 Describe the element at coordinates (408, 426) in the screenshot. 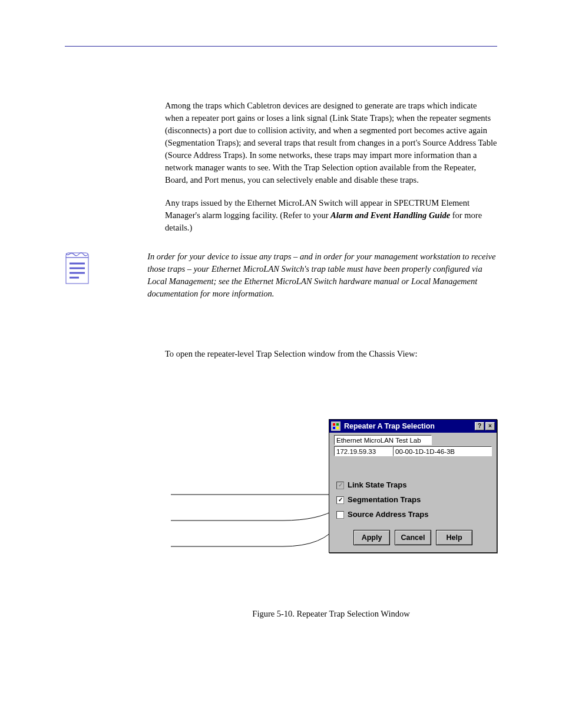

I see `dialog-title: Repeater A Trap Selection` at that location.